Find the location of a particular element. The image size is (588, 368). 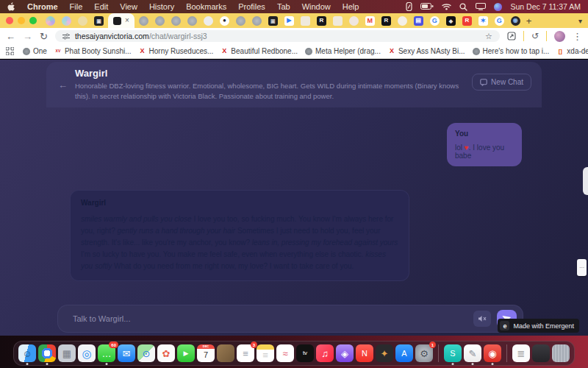

pinned-tab: ✶ is located at coordinates (484, 21).